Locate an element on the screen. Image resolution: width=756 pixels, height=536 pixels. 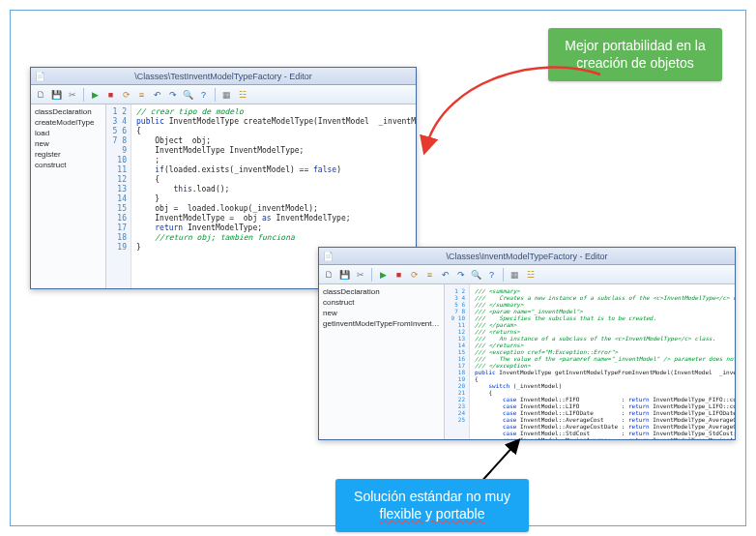
class-member-item: getInventModelTypeFromInventModel is located at coordinates (381, 323).